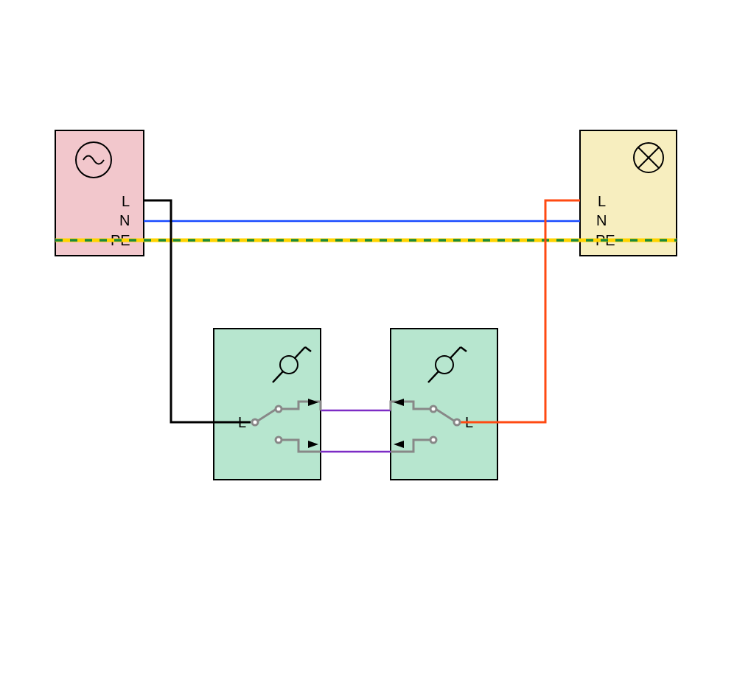 The image size is (737, 700). Describe the element at coordinates (125, 201) in the screenshot. I see `source-L-label: L` at that location.